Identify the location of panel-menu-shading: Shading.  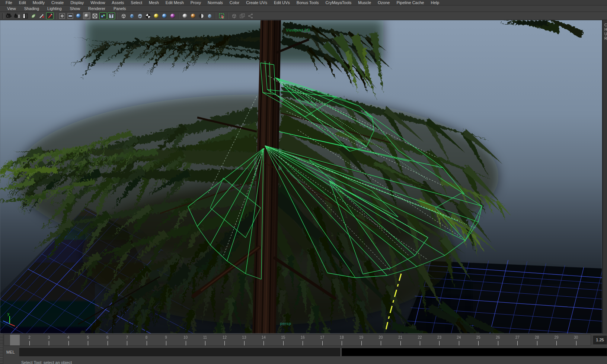
(32, 9).